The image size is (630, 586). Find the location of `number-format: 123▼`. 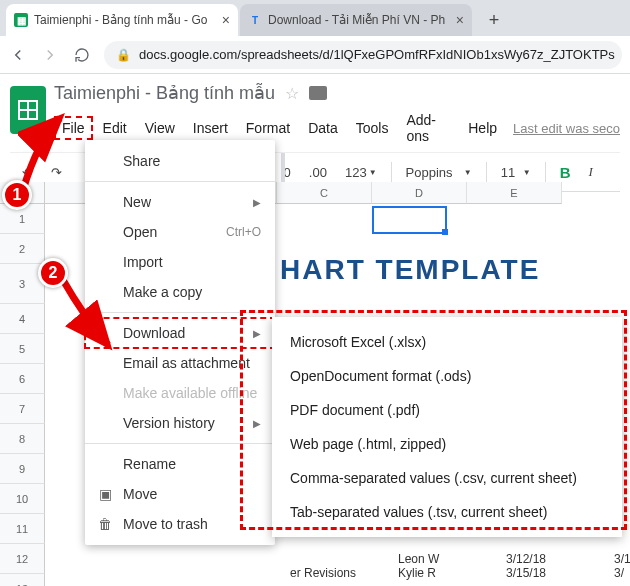

number-format: 123▼ is located at coordinates (361, 172).